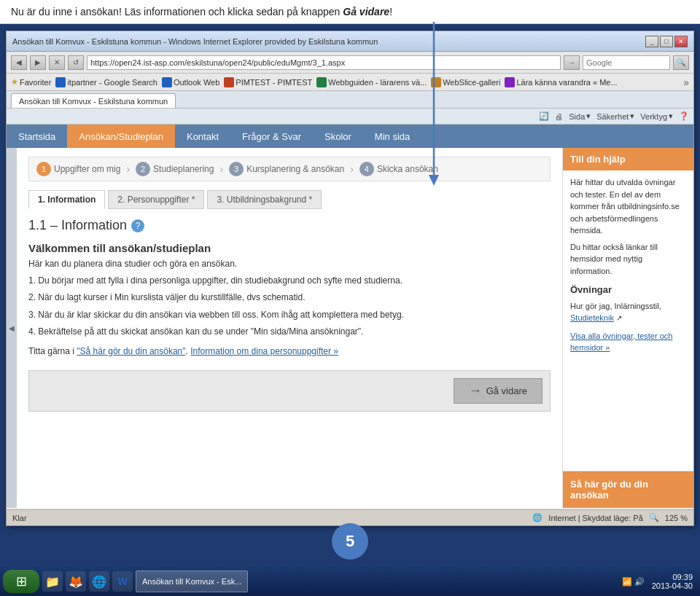  Describe the element at coordinates (392, 137) in the screenshot. I see `nav-minsida-label: Min sida` at that location.